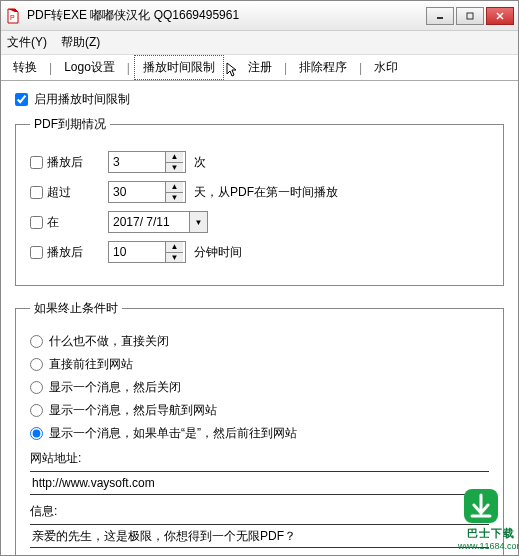  Describe the element at coordinates (260, 192) in the screenshot. I see `expiry-over-row: 超过 ▲ ▼ 天，从PDF在第一时间播放` at that location.